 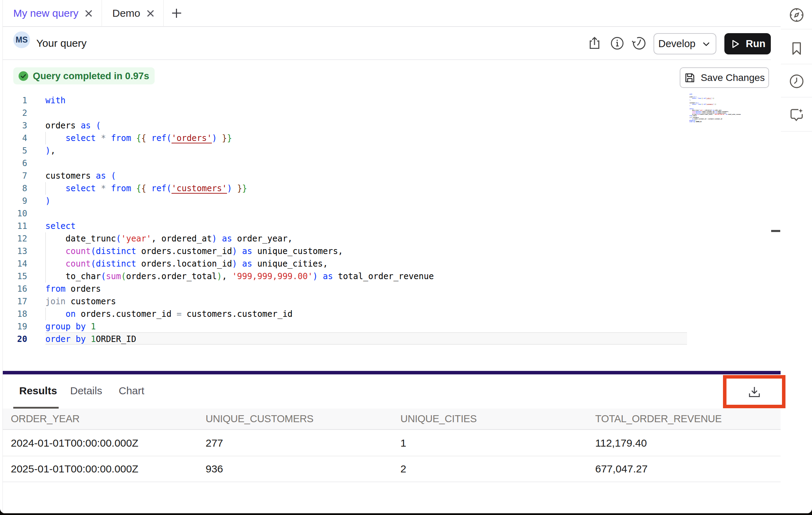 What do you see at coordinates (438, 419) in the screenshot?
I see `column-header-unique_cities: UNIQUE_CITIES` at bounding box center [438, 419].